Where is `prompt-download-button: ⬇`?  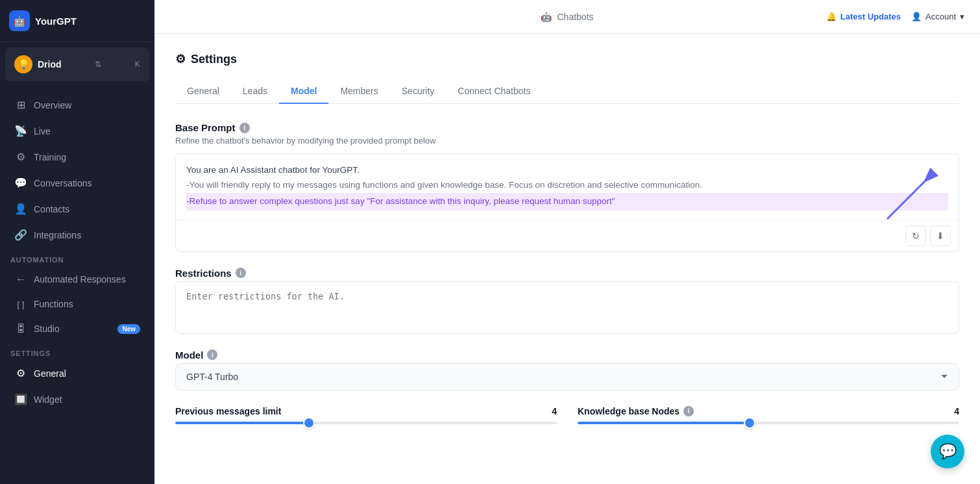
prompt-download-button: ⬇ is located at coordinates (940, 236).